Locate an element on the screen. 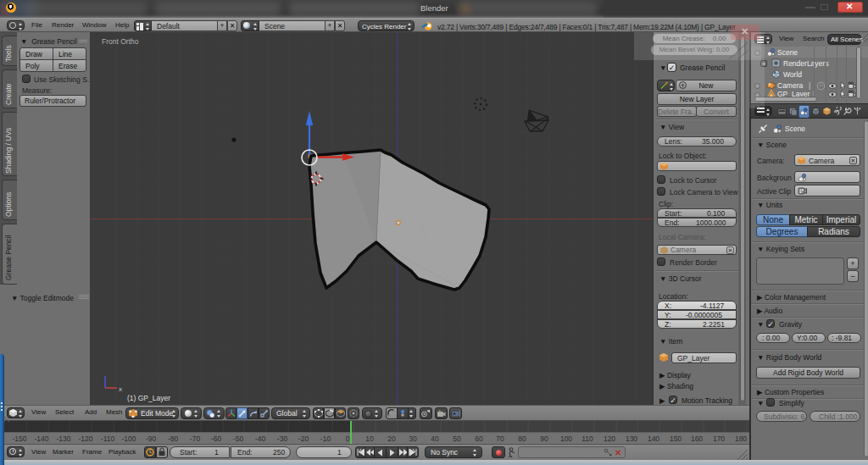 This screenshot has height=465, width=868. svg-text: x is located at coordinates (120, 390).